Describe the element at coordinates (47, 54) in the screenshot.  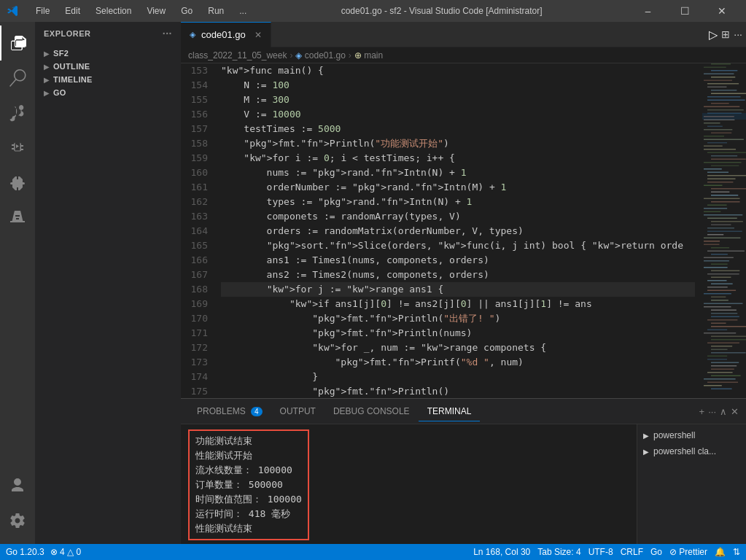
I see `sf2-arrow-icon: ▶` at that location.